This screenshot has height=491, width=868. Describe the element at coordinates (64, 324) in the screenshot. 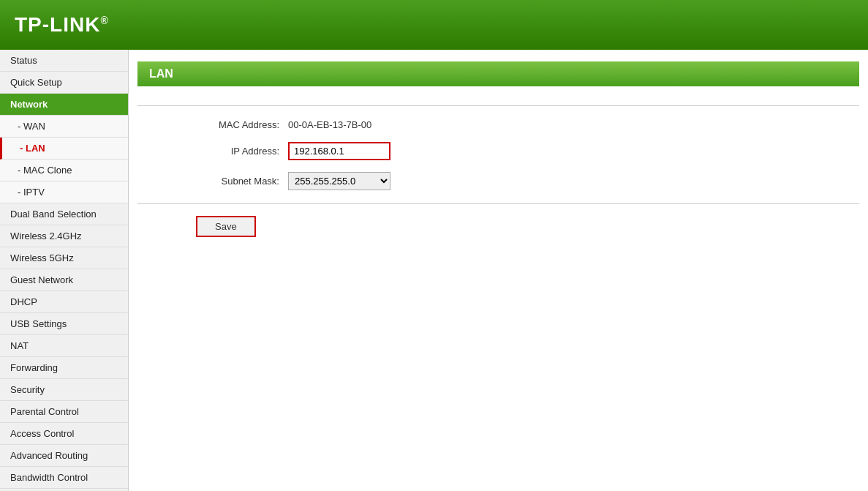

I see `sidebar-item-usb-settings: USB Settings` at that location.